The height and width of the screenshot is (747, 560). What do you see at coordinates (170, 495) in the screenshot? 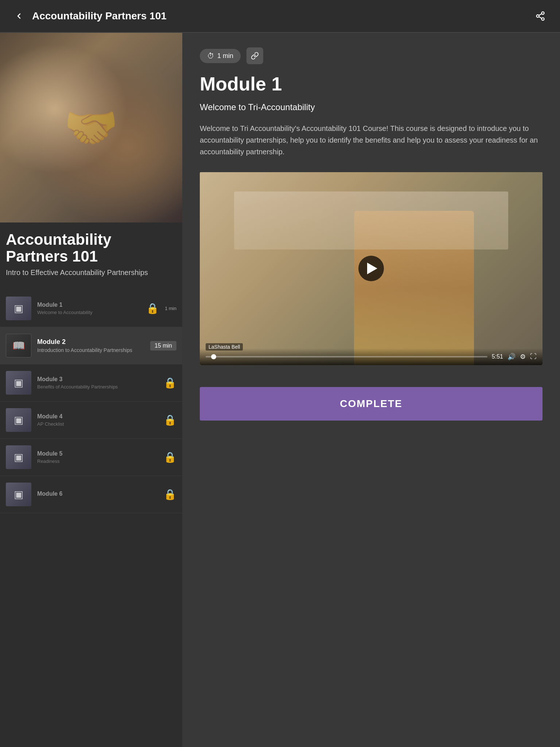
I see `lock-icon-6: 🔒` at bounding box center [170, 495].